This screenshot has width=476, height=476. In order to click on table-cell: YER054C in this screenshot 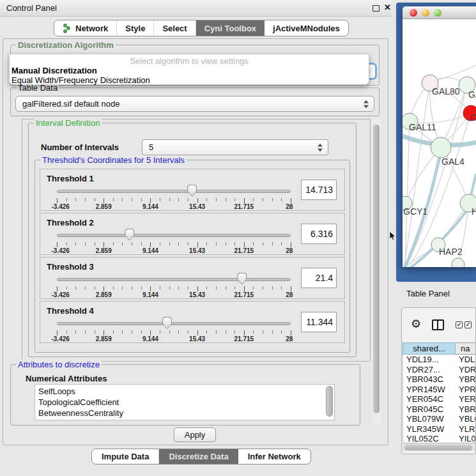, I will do `click(429, 399)`.